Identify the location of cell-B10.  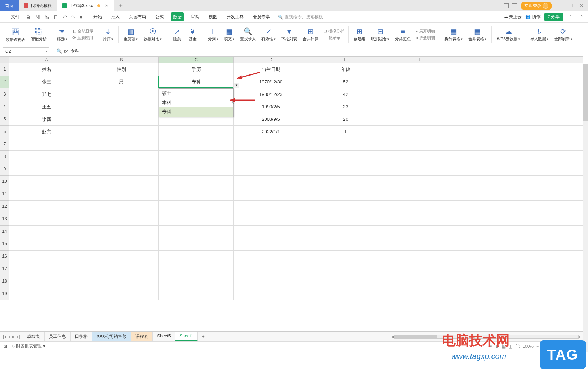
(121, 182).